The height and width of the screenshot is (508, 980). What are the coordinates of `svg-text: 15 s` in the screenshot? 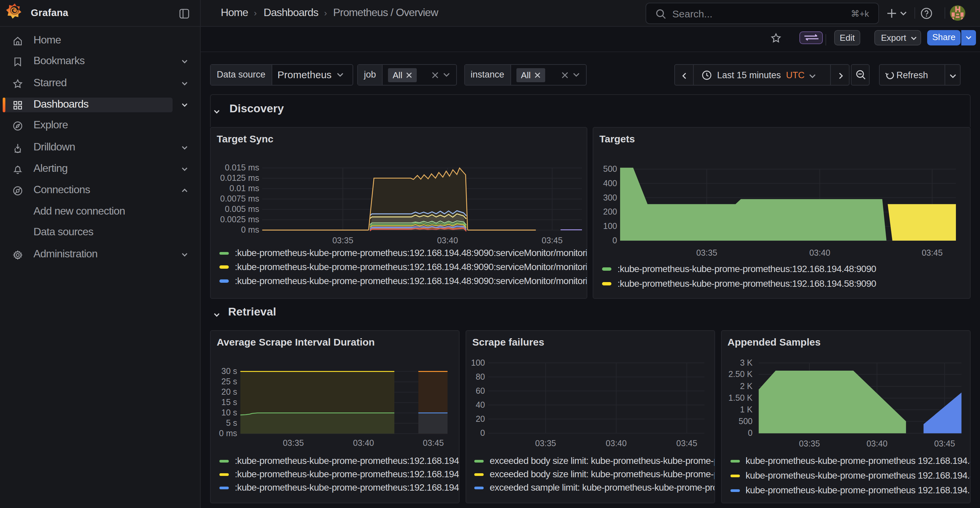 It's located at (229, 402).